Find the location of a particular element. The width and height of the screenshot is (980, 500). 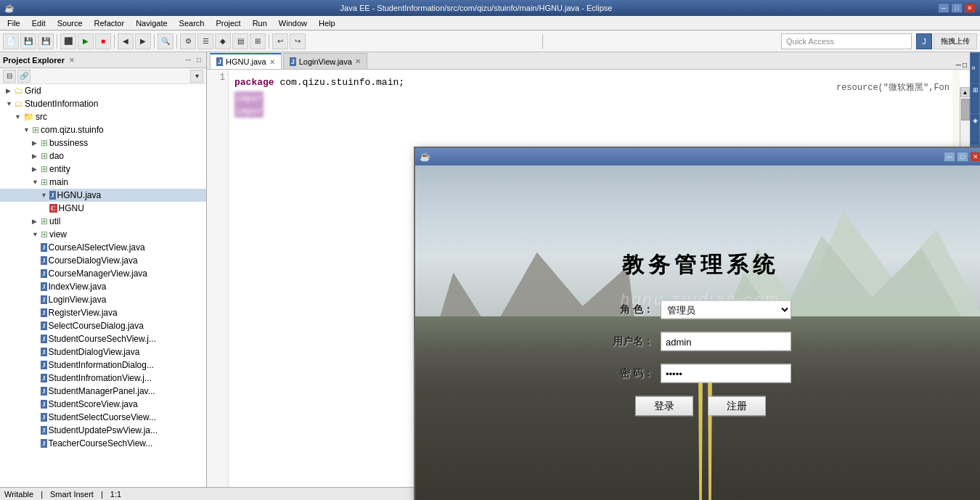

login-btn: 登录 is located at coordinates (664, 406).